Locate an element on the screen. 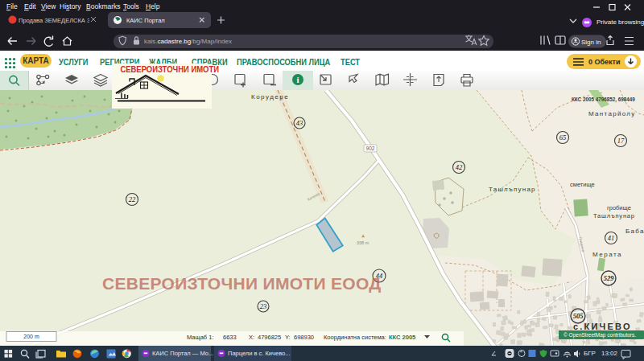  svg-text: 698930 is located at coordinates (304, 338).